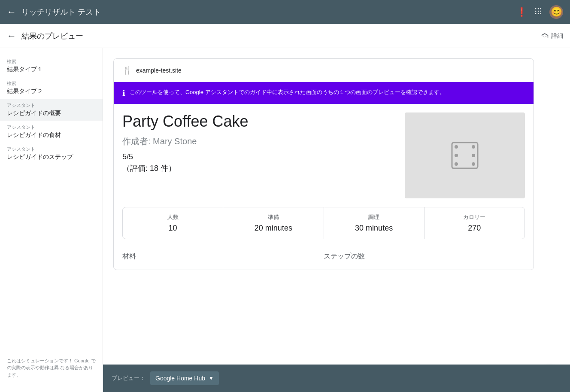 The image size is (570, 392). Describe the element at coordinates (337, 378) in the screenshot. I see `bottom-bar: プレビュー： Google Home Hub ▼` at that location.